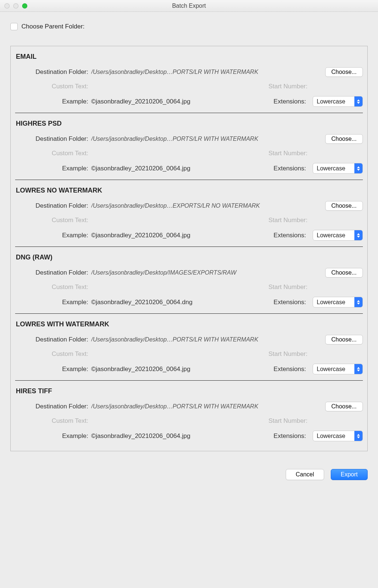 This screenshot has height=588, width=378. Describe the element at coordinates (189, 6) in the screenshot. I see `titlebar: Batch Export` at that location.